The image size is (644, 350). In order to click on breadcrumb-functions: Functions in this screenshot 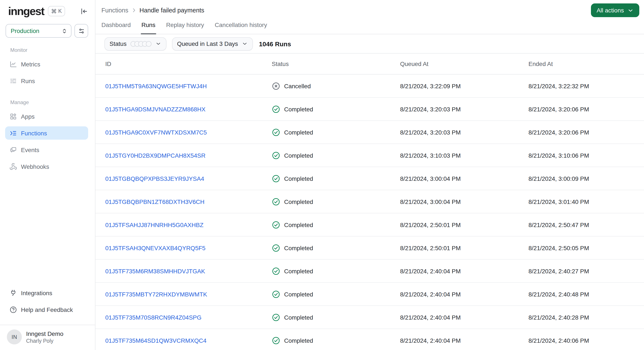, I will do `click(115, 10)`.